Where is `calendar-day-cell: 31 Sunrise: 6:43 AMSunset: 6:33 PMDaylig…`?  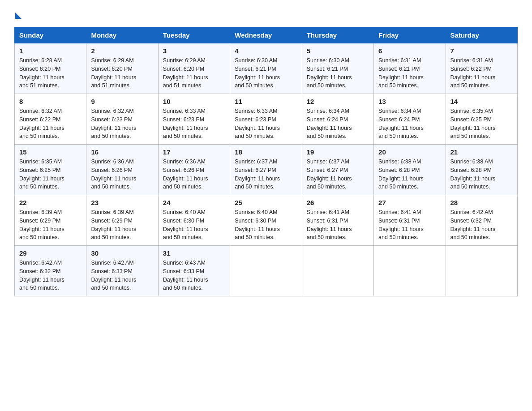
calendar-day-cell: 31 Sunrise: 6:43 AMSunset: 6:33 PMDaylig… is located at coordinates (194, 271).